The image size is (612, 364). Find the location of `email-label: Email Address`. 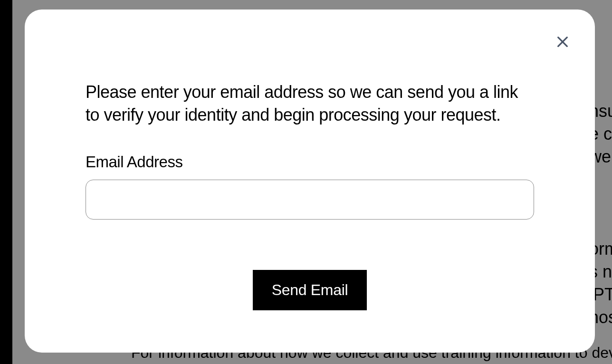

email-label: Email Address is located at coordinates (310, 162).